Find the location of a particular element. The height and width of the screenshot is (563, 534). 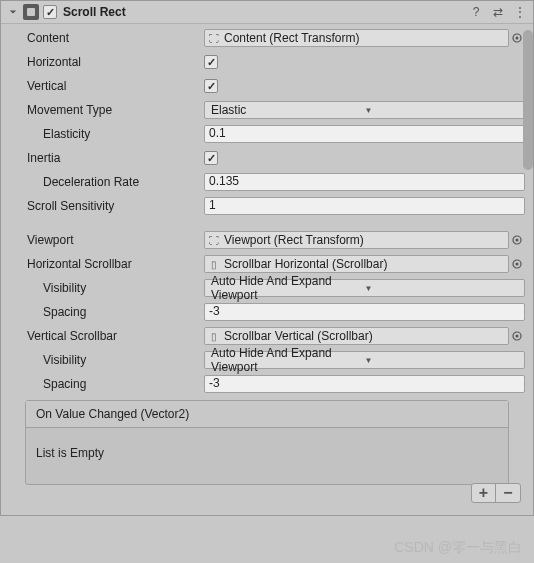

horizontal-row: Horizontal is located at coordinates (267, 62).